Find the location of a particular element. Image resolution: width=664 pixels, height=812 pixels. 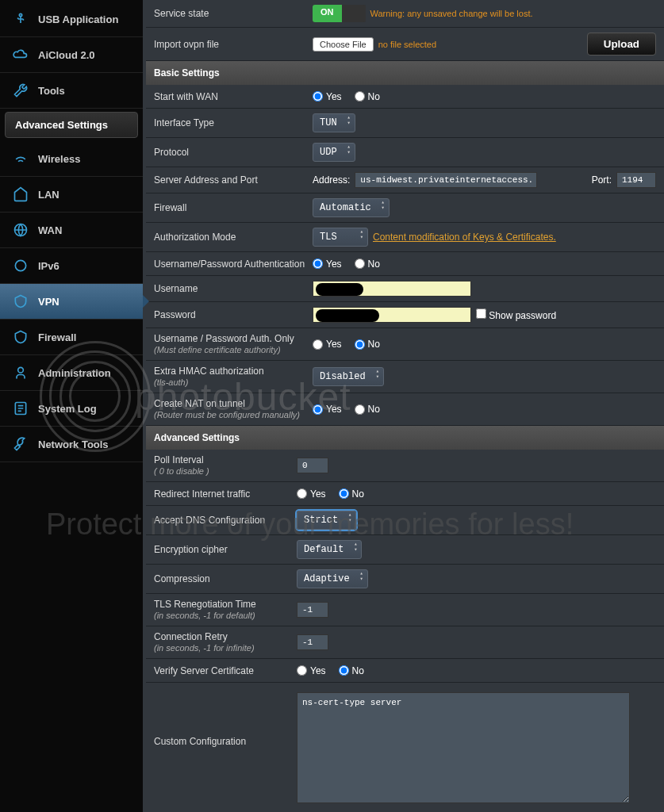

firewall-select: Automatic is located at coordinates (351, 208).